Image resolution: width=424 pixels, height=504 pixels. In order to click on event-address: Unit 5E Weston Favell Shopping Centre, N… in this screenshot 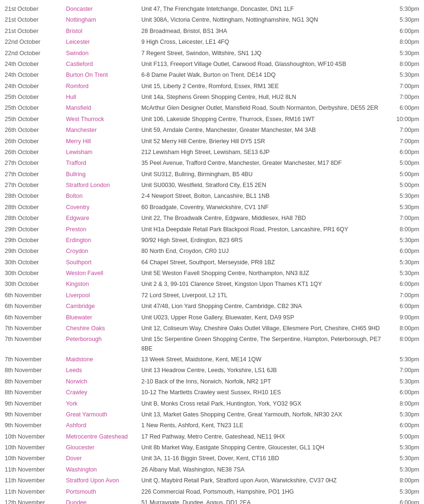, I will do `click(264, 273)`.